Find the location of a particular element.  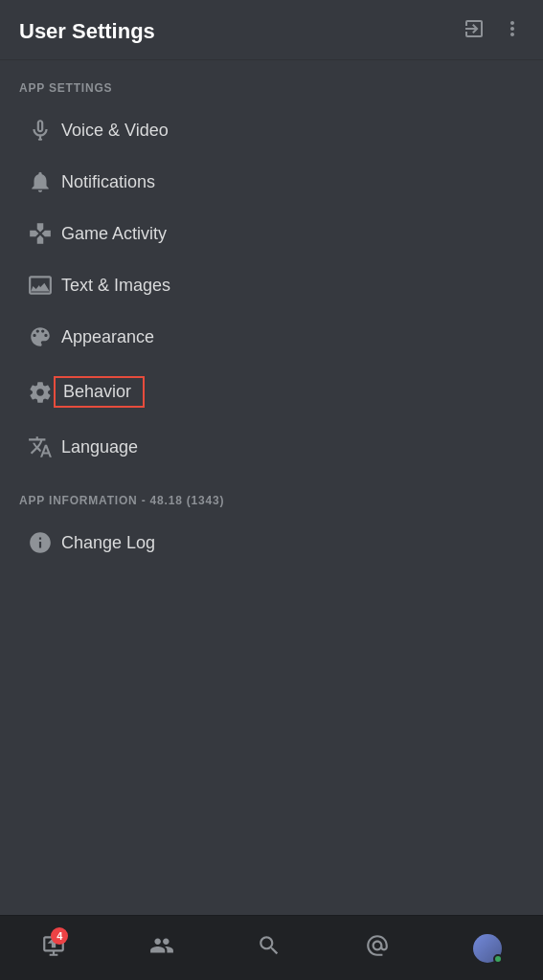

bottom-nav: 4 is located at coordinates (272, 947).